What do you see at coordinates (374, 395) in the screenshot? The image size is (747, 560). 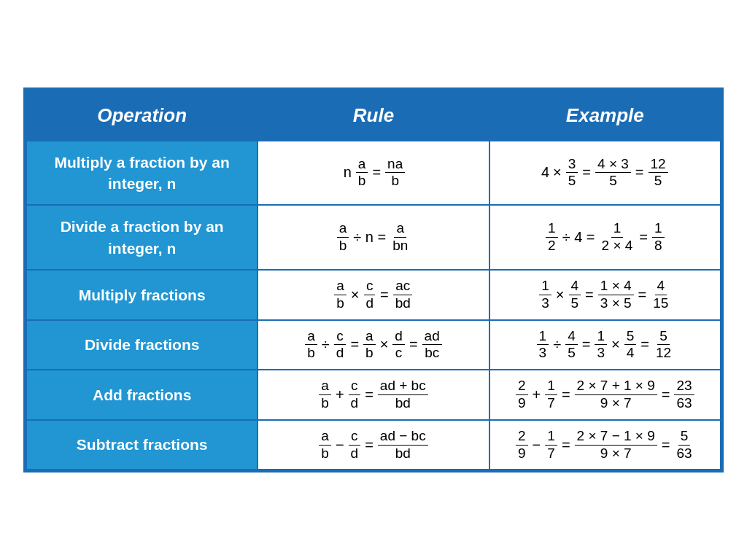 I see `rule-add-fractions: a b + c d = ad + bc bd` at bounding box center [374, 395].